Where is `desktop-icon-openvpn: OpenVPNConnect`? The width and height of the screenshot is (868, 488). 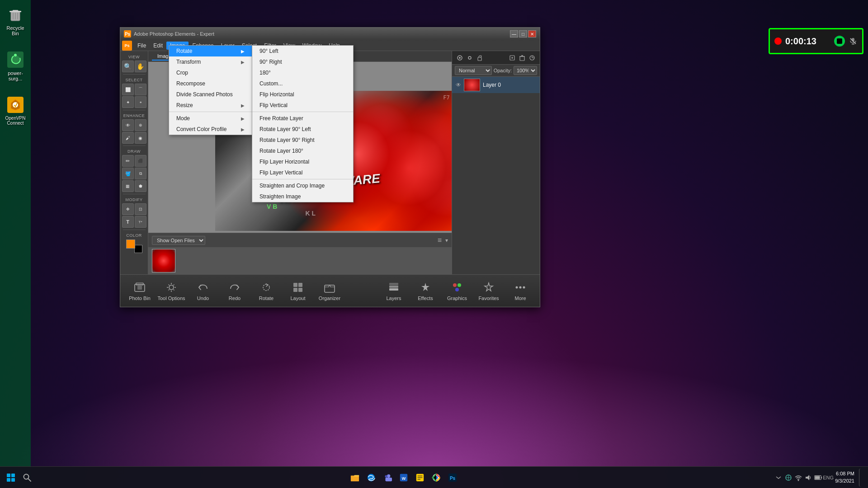 desktop-icon-openvpn: OpenVPNConnect is located at coordinates (15, 111).